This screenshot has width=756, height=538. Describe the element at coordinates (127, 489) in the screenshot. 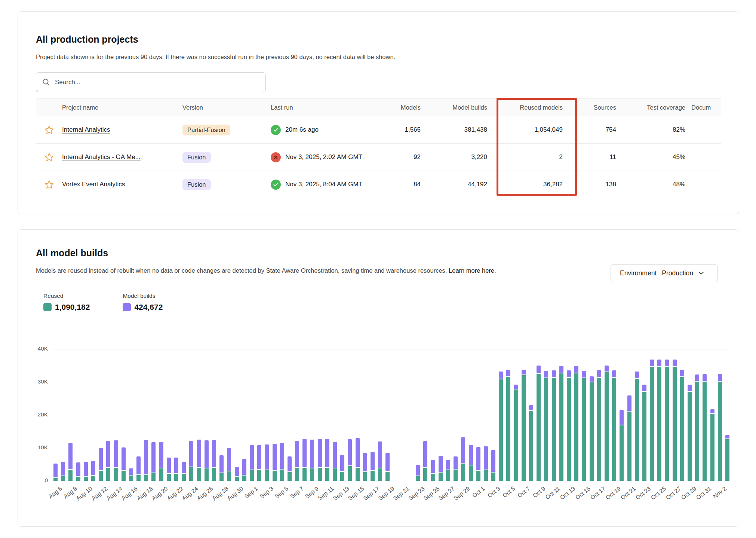

I see `x-axis-tick: Aug 20` at that location.